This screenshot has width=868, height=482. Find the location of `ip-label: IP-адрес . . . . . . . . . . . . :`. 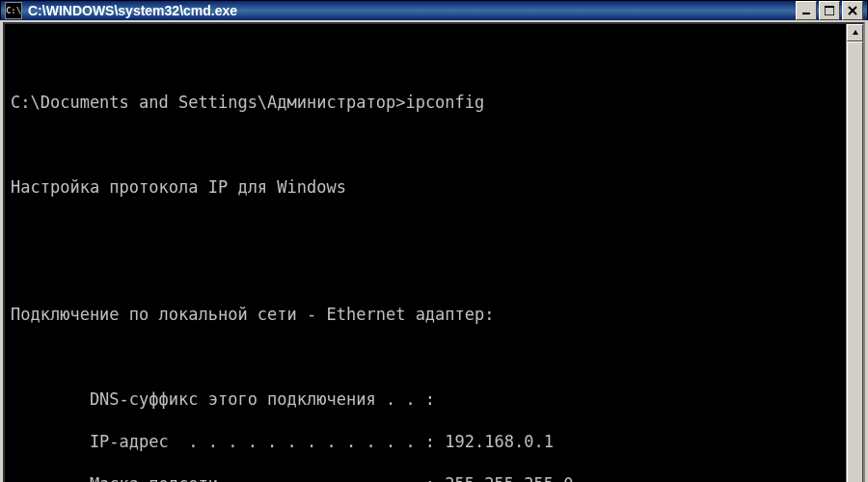

ip-label: IP-адрес . . . . . . . . . . . . : is located at coordinates (223, 442).